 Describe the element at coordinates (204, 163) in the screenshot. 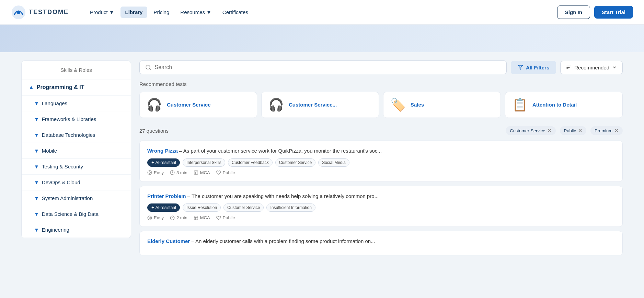

I see `tag-interpersonal: Interpersonal Skills` at that location.